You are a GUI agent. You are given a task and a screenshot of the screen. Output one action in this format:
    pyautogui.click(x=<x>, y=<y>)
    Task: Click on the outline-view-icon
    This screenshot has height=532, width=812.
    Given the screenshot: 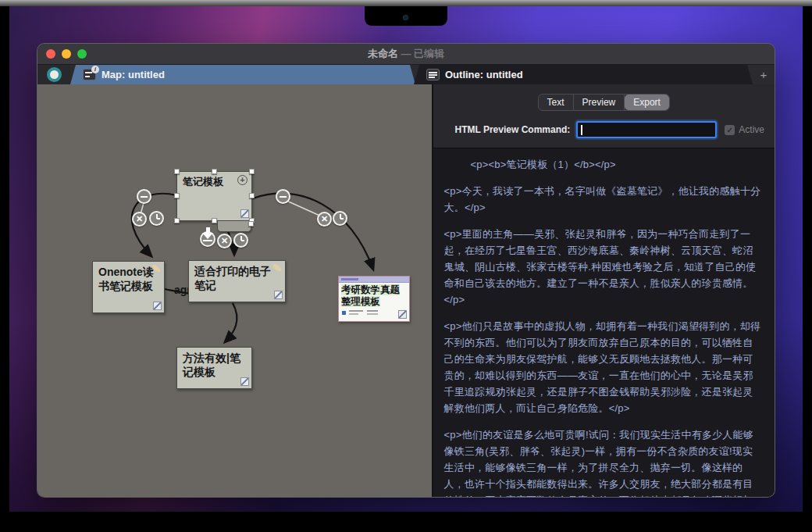 What is the action you would take?
    pyautogui.click(x=433, y=75)
    